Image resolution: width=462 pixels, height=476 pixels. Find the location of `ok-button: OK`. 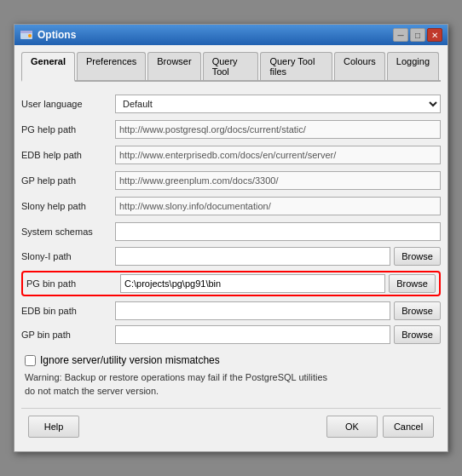

ok-button: OK is located at coordinates (352, 427).